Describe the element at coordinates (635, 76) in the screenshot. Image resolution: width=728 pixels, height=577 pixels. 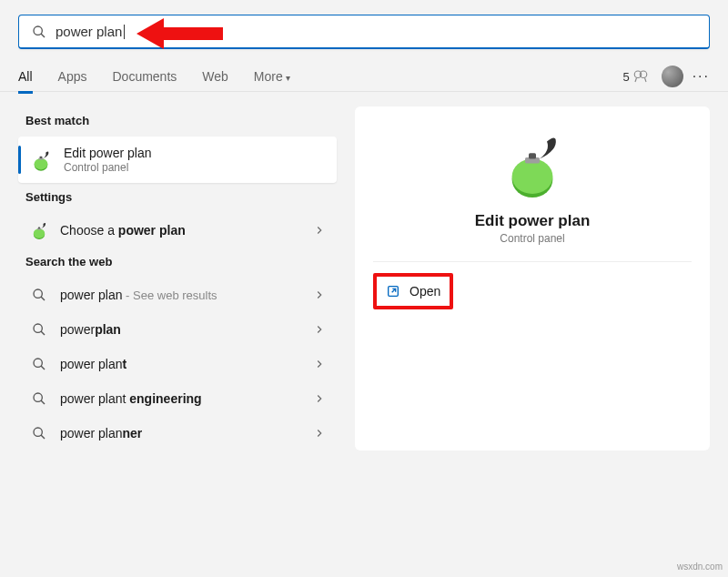
I see `rewards-points: 5` at that location.